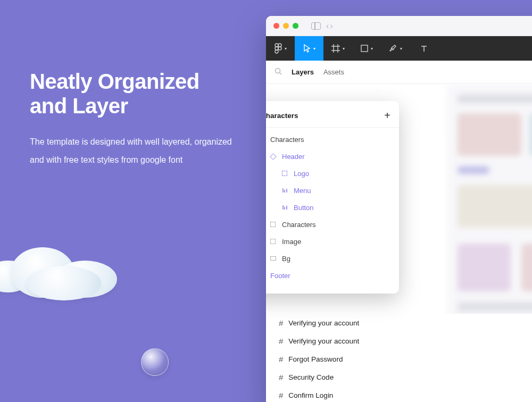 This screenshot has height=402, width=532. I want to click on layer-node: Image, so click(331, 241).